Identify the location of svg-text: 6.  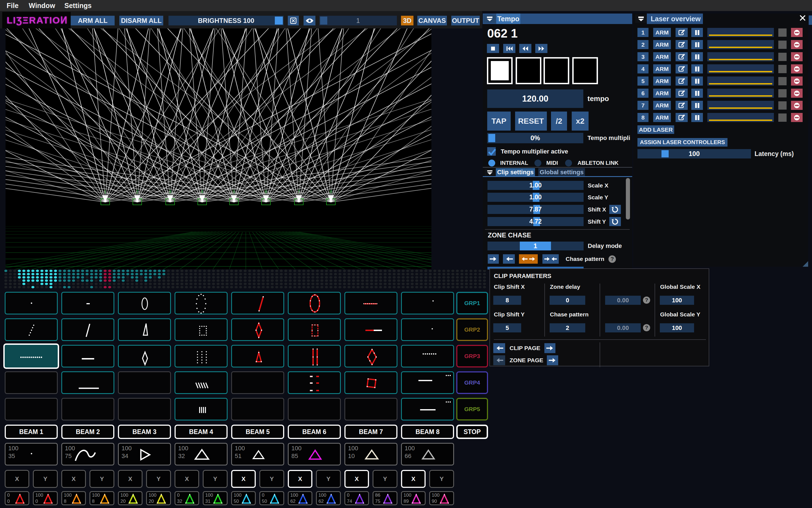
(266, 192).